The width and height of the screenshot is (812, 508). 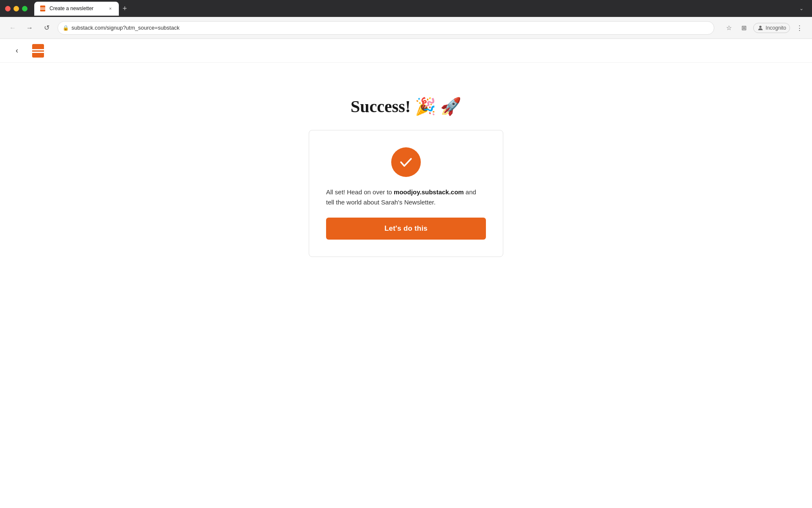 I want to click on success-description: All set! Head on over to moodjoy.substac…, so click(x=406, y=197).